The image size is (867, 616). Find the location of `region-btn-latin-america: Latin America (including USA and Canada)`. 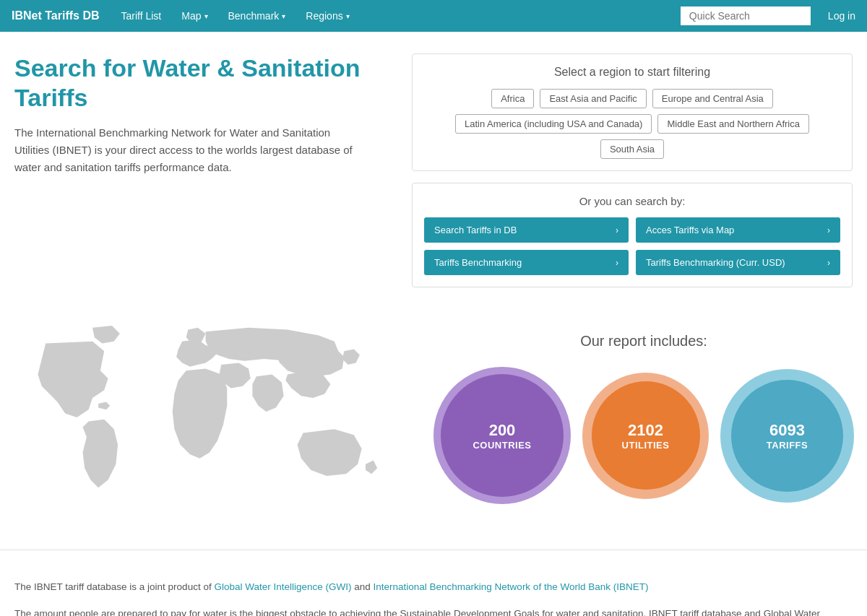

region-btn-latin-america: Latin America (including USA and Canada) is located at coordinates (553, 124).